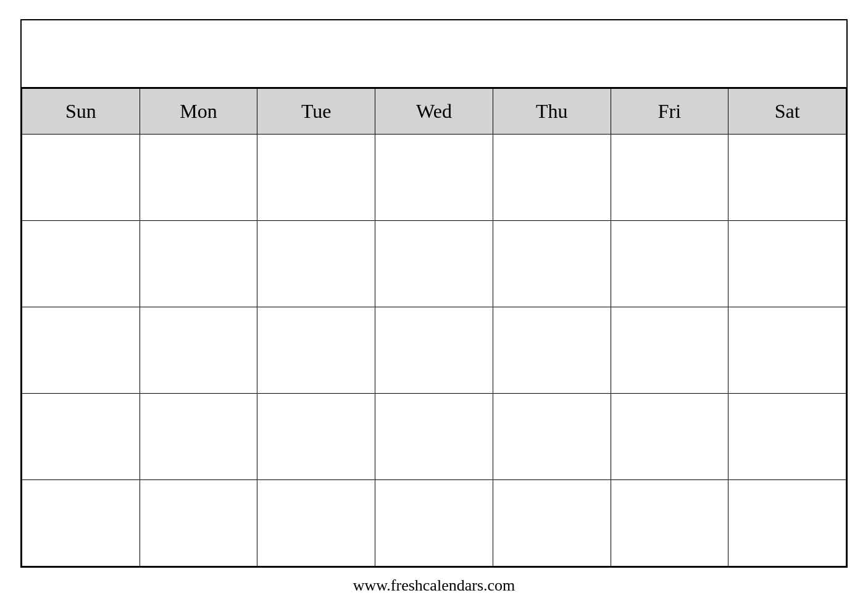 The width and height of the screenshot is (868, 614). Describe the element at coordinates (81, 112) in the screenshot. I see `header-sun: Sun` at that location.